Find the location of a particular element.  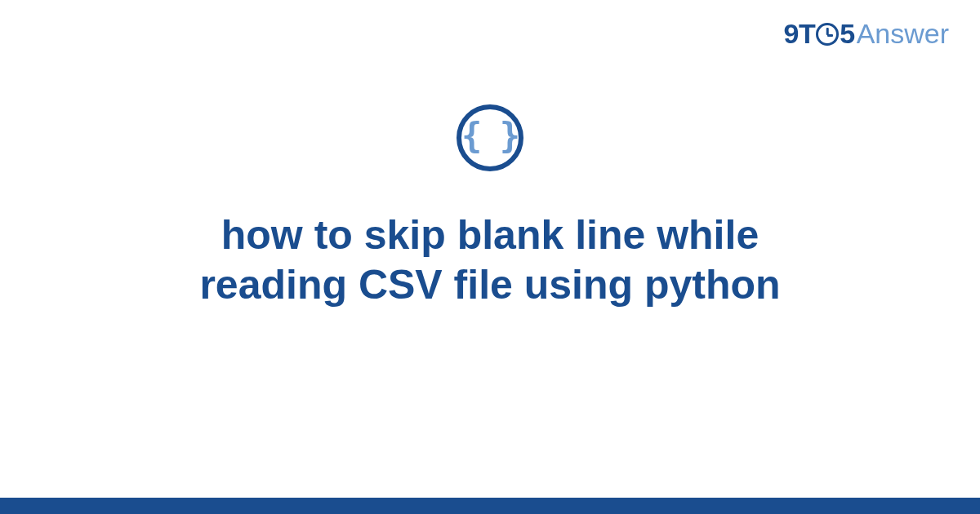

logo-text-9t: 9T is located at coordinates (800, 34).